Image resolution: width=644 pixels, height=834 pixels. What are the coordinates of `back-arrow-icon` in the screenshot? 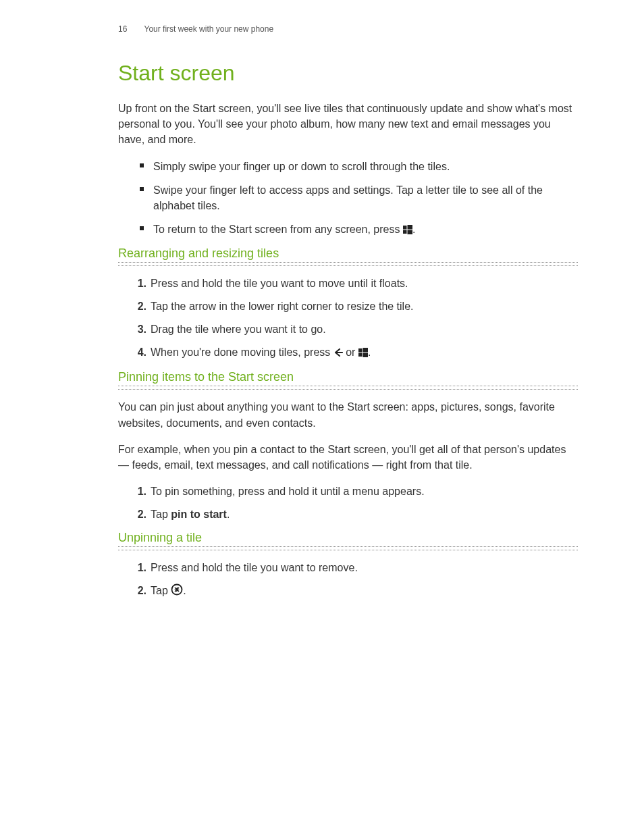 It's located at (338, 354).